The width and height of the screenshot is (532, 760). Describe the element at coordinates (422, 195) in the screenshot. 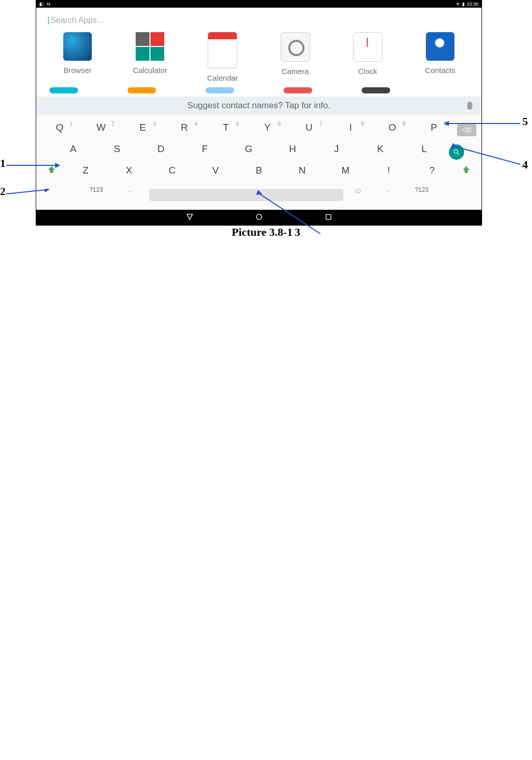

I see `mode-key-right: ?123` at that location.